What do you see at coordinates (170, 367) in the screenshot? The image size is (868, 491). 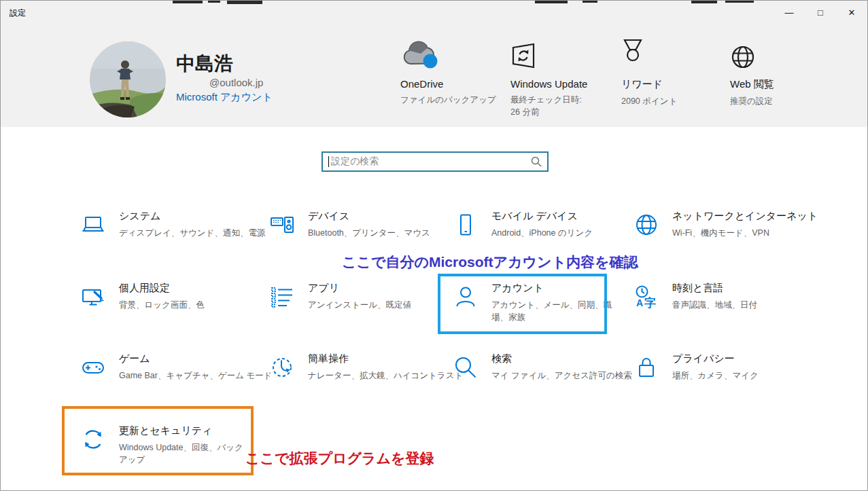 I see `category-gaming: ゲーム Game Bar、キャプチャ、ゲーム モード` at bounding box center [170, 367].